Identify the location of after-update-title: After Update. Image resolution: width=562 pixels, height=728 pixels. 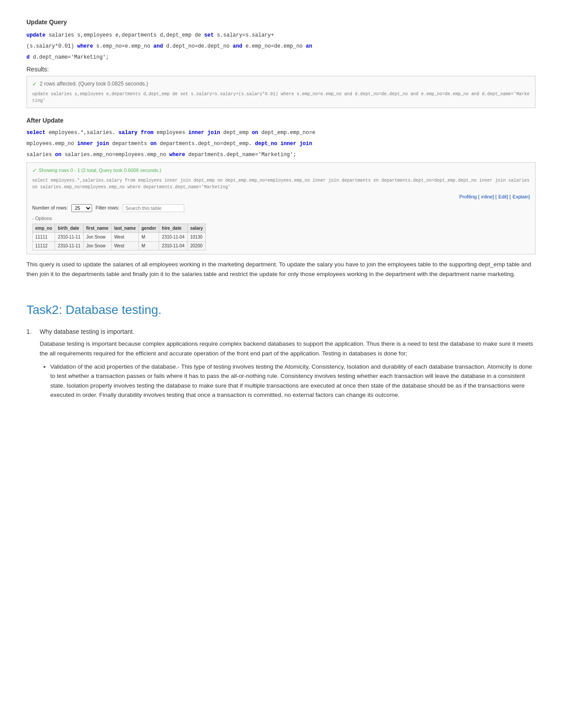
(281, 121).